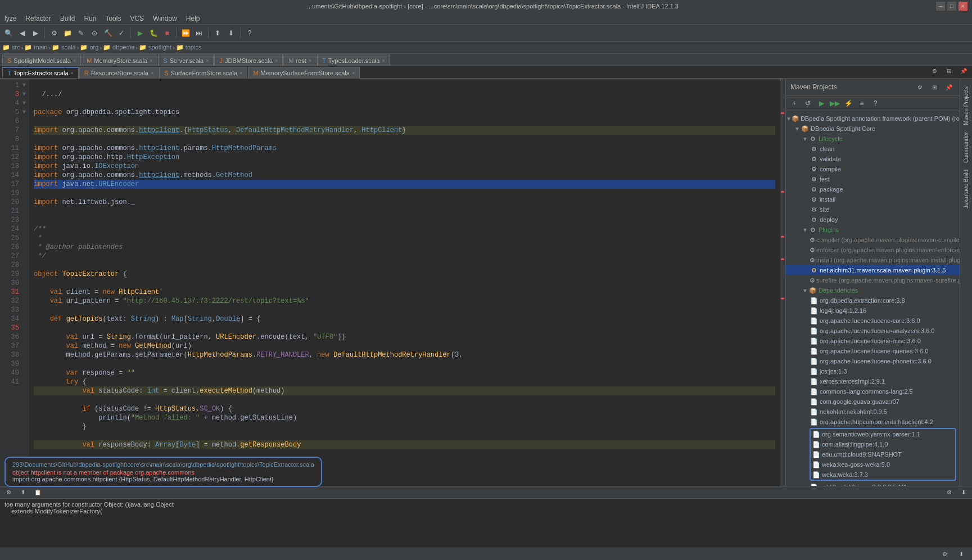 The width and height of the screenshot is (972, 560). What do you see at coordinates (204, 72) in the screenshot?
I see `tab-surfaceformstore: S SurfaceFormStore.scala ×` at bounding box center [204, 72].